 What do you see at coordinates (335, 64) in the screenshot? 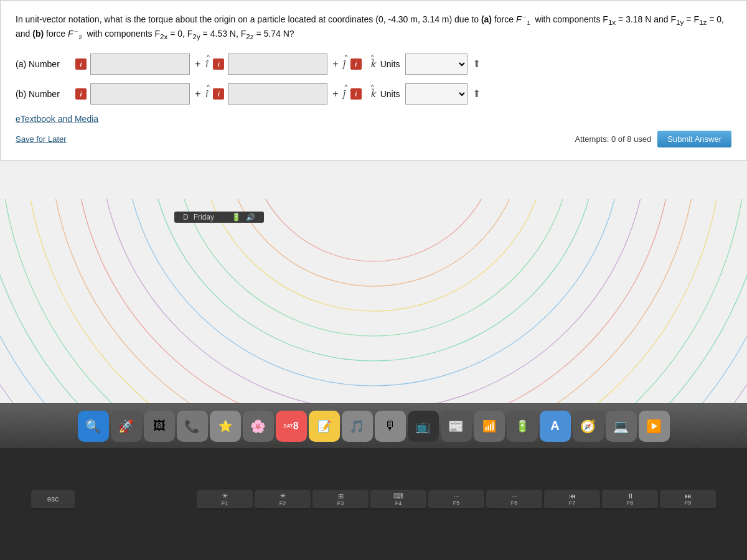
I see `part-a-plus-2: +` at bounding box center [335, 64].